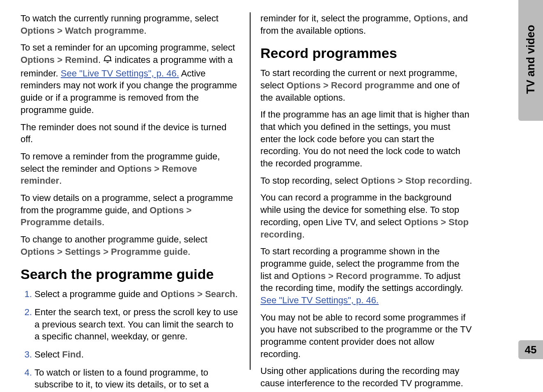  What do you see at coordinates (61, 222) in the screenshot?
I see `menu-programme-details: Programme details` at bounding box center [61, 222].